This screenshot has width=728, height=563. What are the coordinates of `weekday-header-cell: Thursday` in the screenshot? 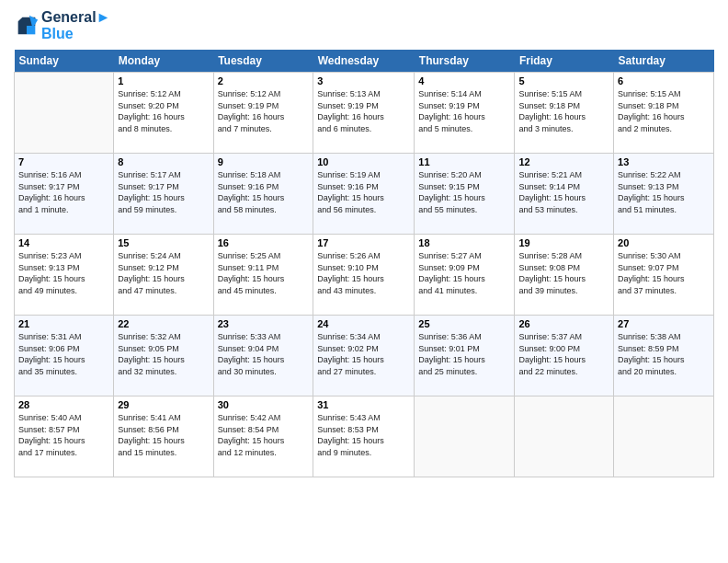 It's located at (465, 61).